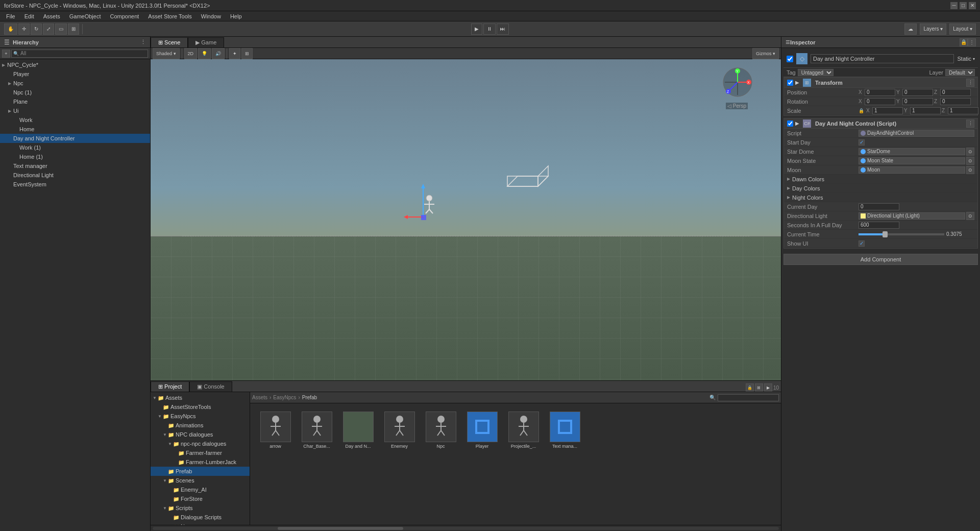 The width and height of the screenshot is (980, 531). What do you see at coordinates (901, 234) in the screenshot?
I see `currenttime-slider` at bounding box center [901, 234].